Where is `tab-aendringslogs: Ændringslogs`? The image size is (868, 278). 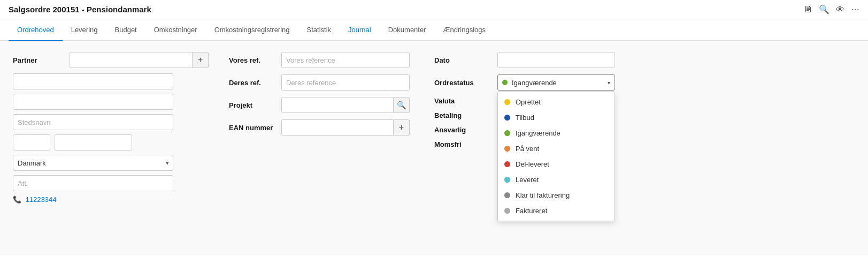
tab-aendringslogs: Ændringslogs is located at coordinates (465, 30).